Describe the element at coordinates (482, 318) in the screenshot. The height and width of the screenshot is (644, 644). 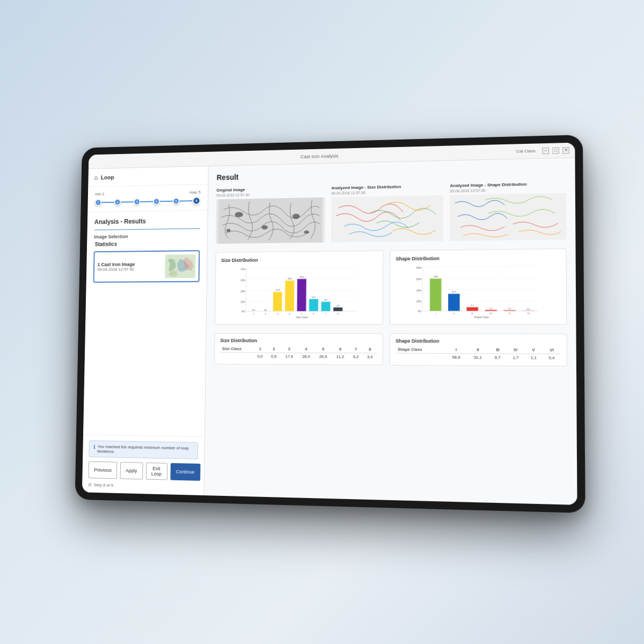
I see `svg-text: Shape Class` at that location.